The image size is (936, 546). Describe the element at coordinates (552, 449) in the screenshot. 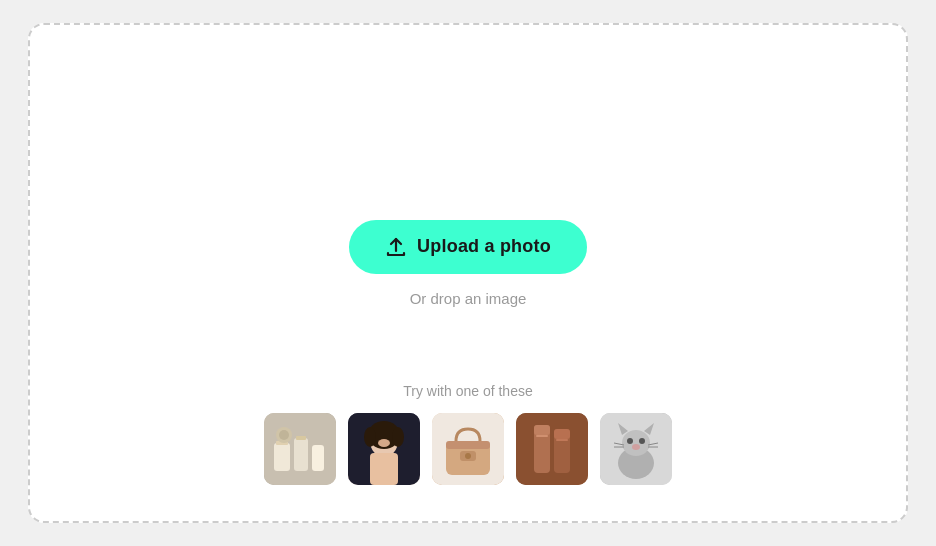

I see `sample-item-cosmetics` at that location.